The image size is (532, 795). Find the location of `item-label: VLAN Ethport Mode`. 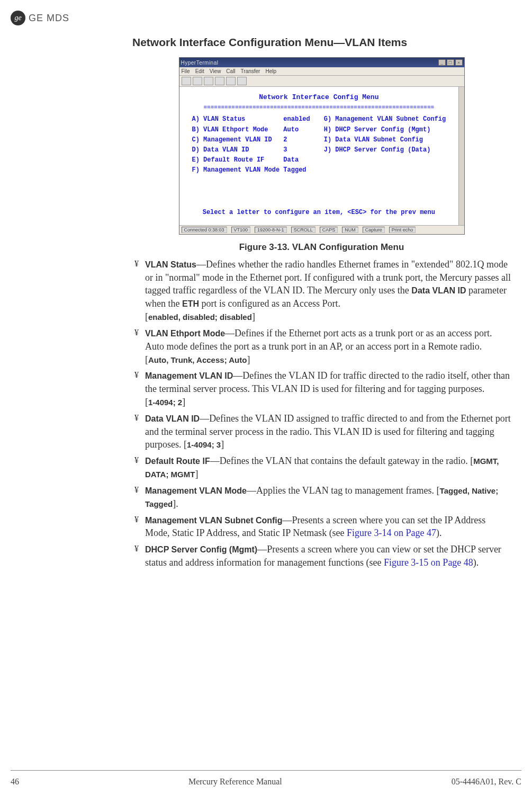

item-label: VLAN Ethport Mode is located at coordinates (185, 334).